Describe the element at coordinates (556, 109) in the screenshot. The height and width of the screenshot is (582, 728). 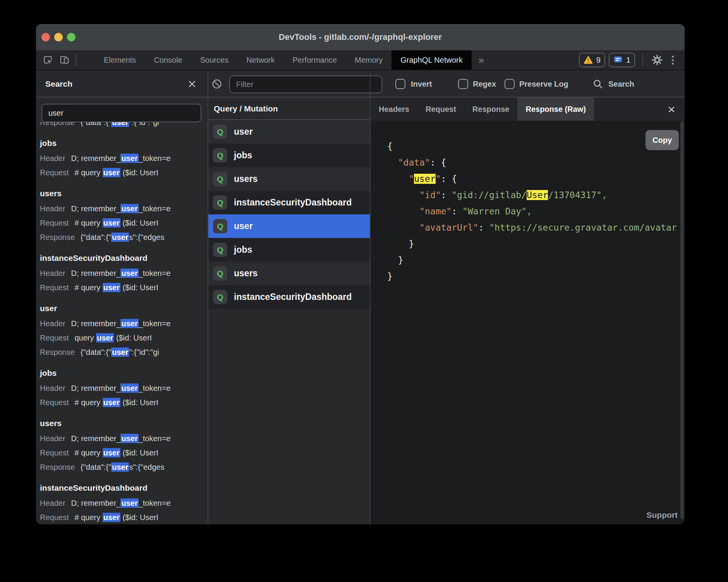
I see `detail-tab-response-raw: Response (Raw)` at that location.